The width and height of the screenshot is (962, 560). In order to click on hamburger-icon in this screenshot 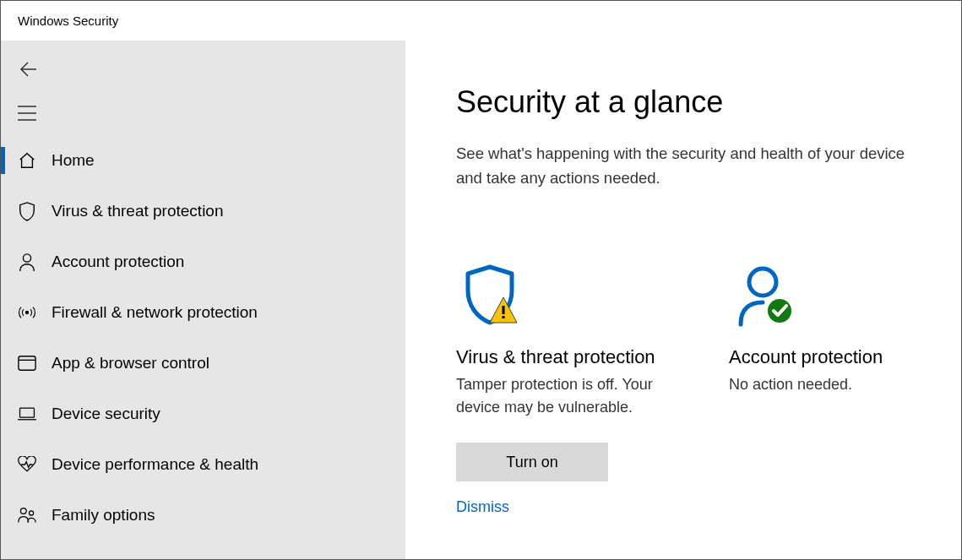, I will do `click(27, 113)`.